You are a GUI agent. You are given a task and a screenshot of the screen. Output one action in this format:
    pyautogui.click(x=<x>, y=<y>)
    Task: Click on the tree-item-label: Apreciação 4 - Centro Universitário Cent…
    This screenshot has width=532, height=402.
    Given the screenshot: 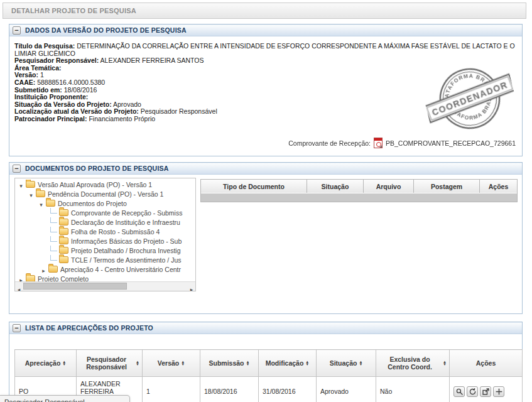 What is the action you would take?
    pyautogui.click(x=121, y=269)
    